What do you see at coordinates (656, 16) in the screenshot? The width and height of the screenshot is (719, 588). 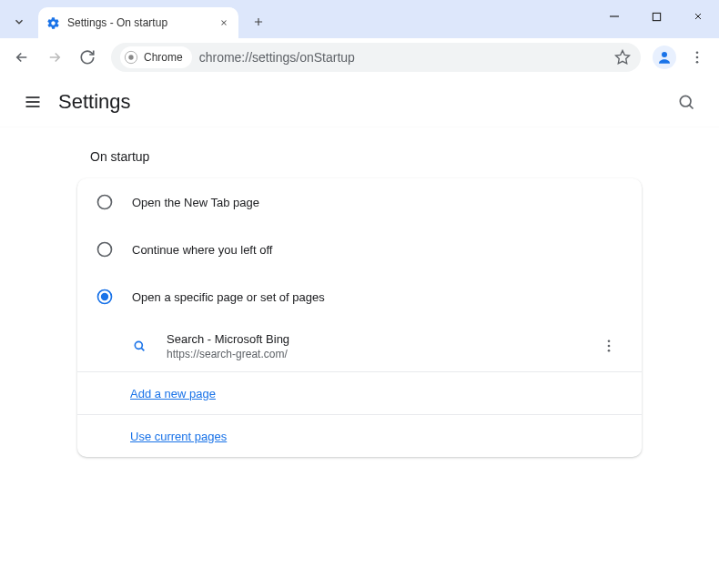 I see `maximize-button` at bounding box center [656, 16].